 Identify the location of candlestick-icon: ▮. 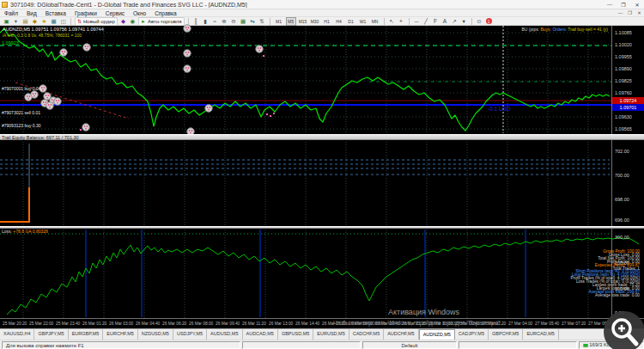
(206, 21).